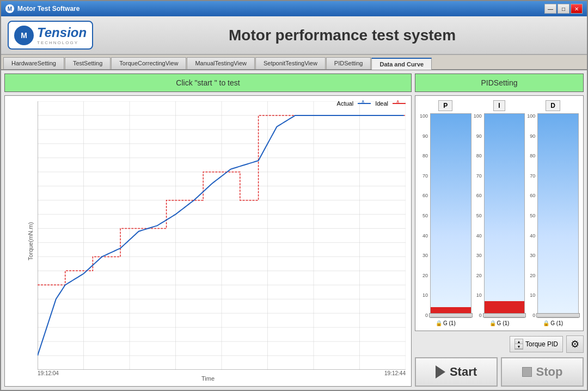  I want to click on time-end-label: 19:12:44, so click(395, 374).